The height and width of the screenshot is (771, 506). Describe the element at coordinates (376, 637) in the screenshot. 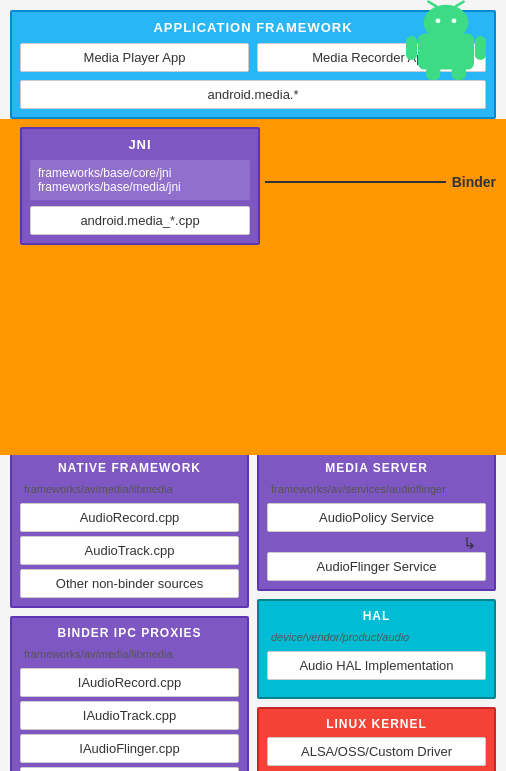

I see `hal-path: device/vendor/product/audio` at that location.